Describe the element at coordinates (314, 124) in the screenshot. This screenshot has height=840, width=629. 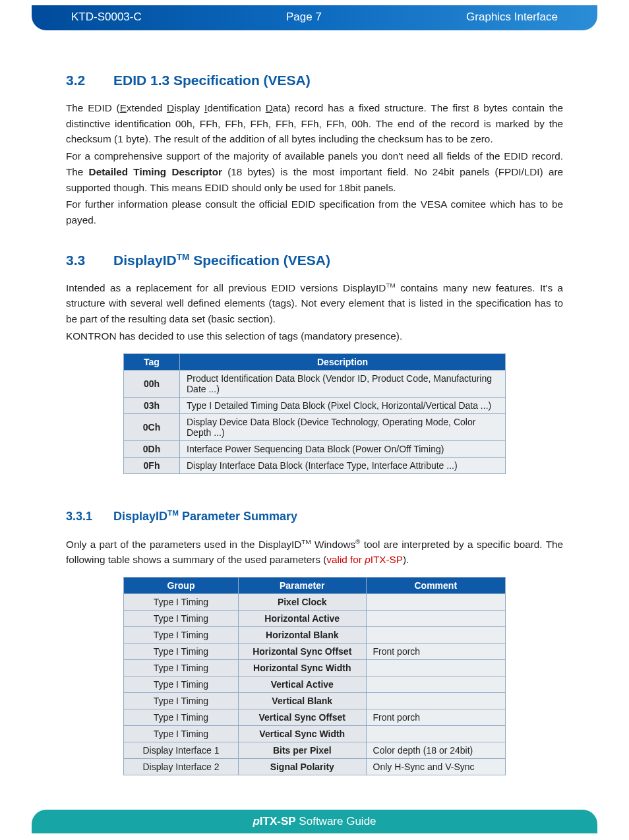
I see `para-3-2-1: The EDID (Extended Display Identificatio…` at that location.